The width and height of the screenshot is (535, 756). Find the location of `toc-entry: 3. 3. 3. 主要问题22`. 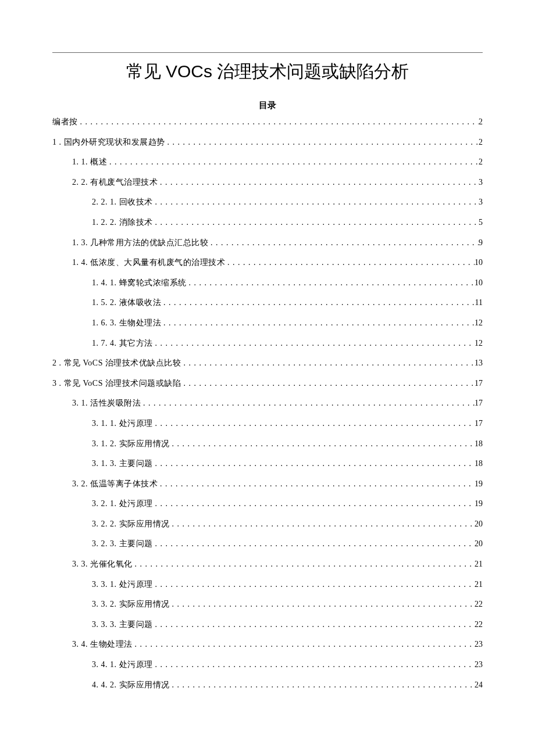

toc-entry: 3. 3. 3. 主要问题22 is located at coordinates (268, 625).